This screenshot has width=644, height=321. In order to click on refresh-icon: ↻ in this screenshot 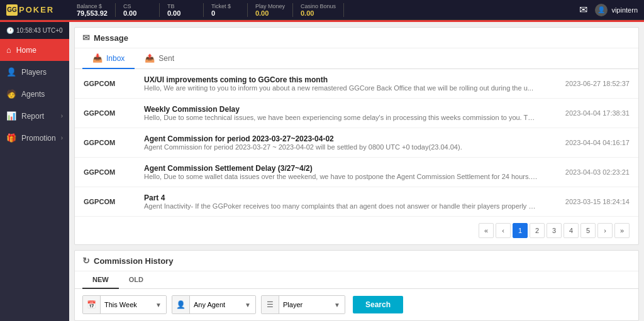, I will do `click(86, 261)`.